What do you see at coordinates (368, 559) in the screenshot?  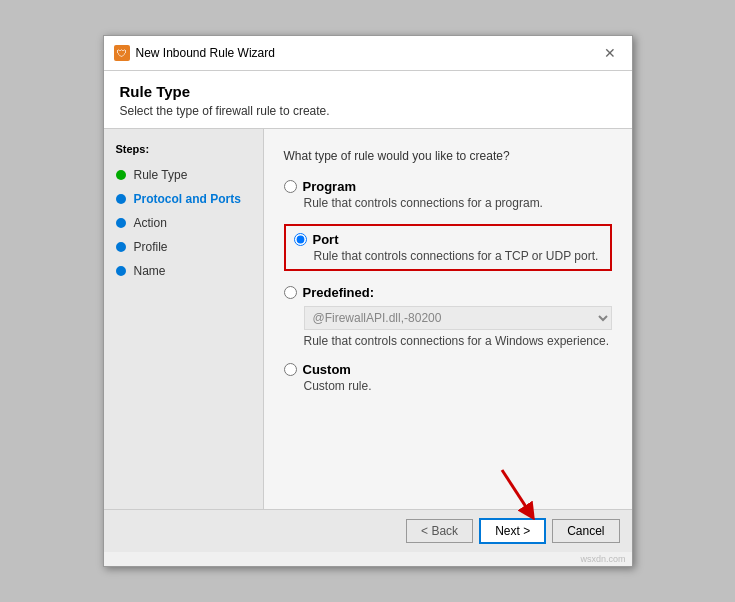 I see `watermark: wsxdn.com` at bounding box center [368, 559].